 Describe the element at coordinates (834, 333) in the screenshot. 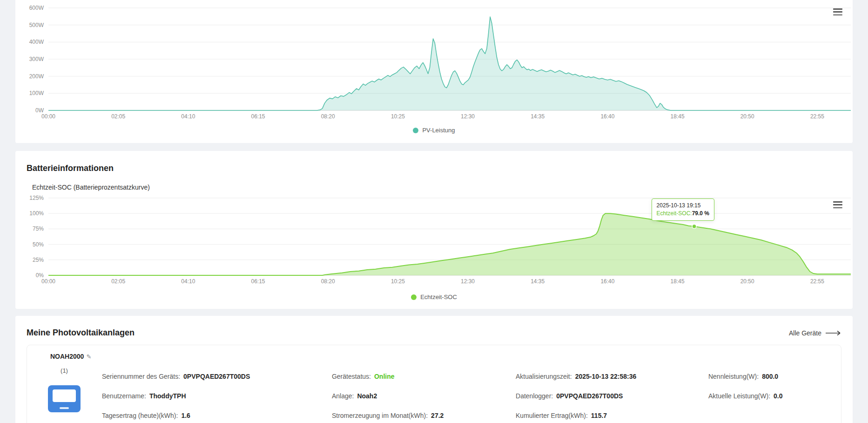

I see `arrow-right-icon` at that location.